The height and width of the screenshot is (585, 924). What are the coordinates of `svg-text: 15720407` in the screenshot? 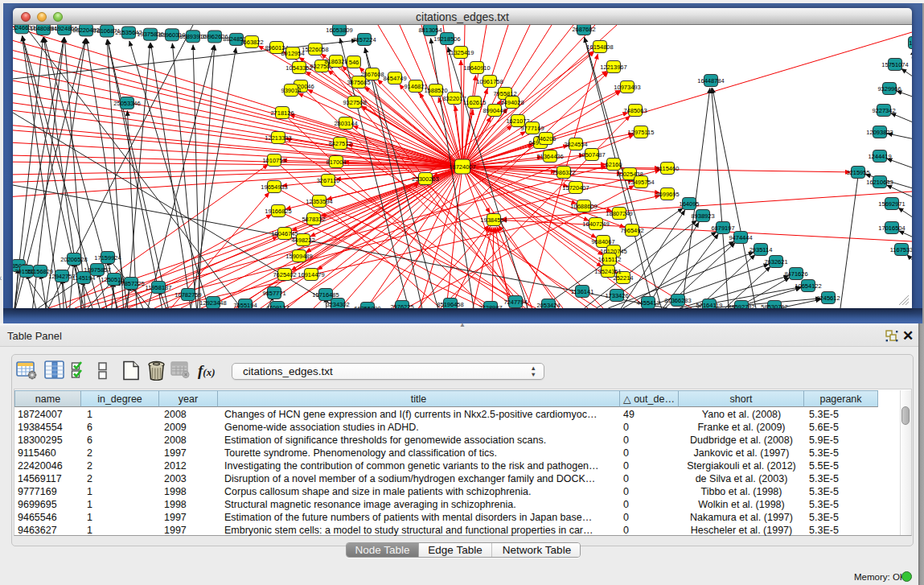 It's located at (576, 188).